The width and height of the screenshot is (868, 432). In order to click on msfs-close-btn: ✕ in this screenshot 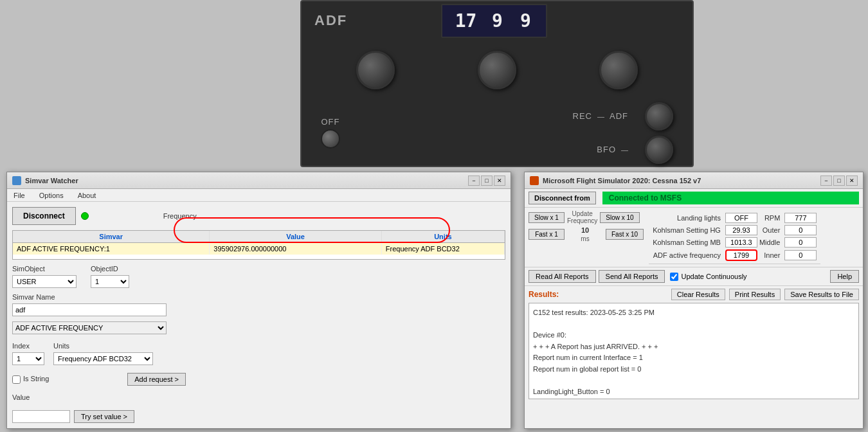, I will do `click(852, 181)`.